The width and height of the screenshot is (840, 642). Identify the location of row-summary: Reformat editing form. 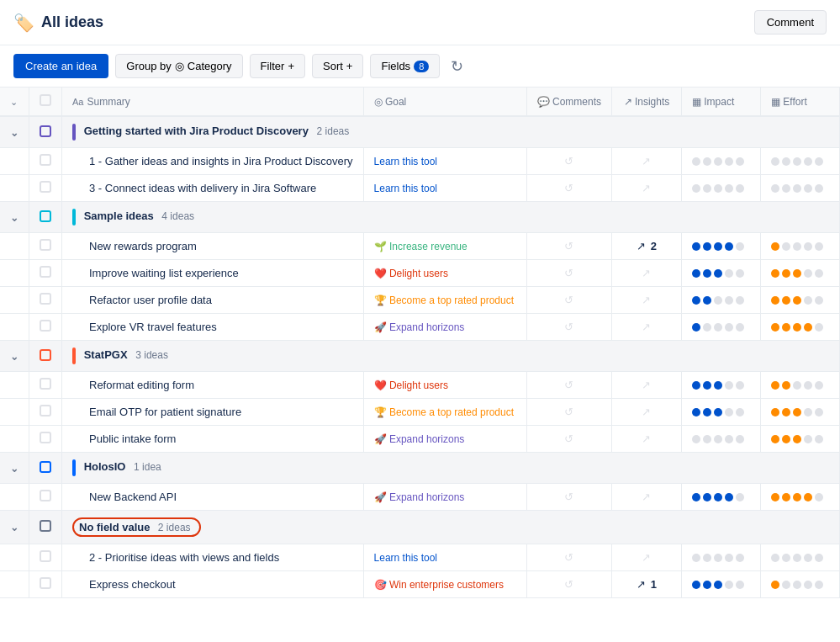
(214, 385).